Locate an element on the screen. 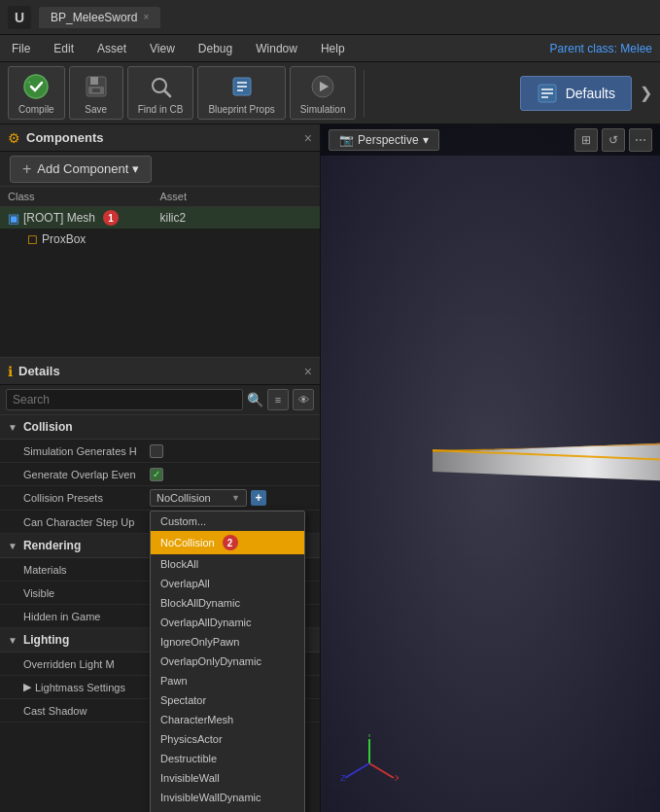 The width and height of the screenshot is (660, 812). dropdown-item-invisiblewalldynamic: InvisibleWallDynamic is located at coordinates (227, 797).